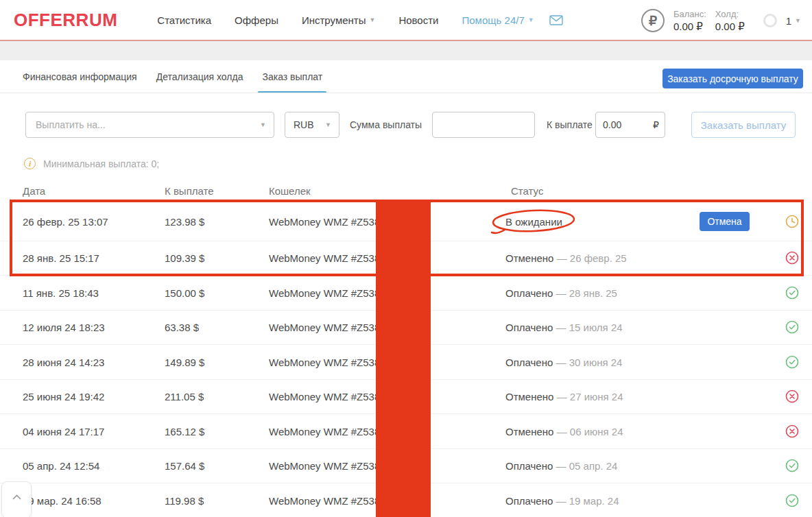  I want to click on row-status: Оплачено — 19 мар. 24, so click(562, 501).